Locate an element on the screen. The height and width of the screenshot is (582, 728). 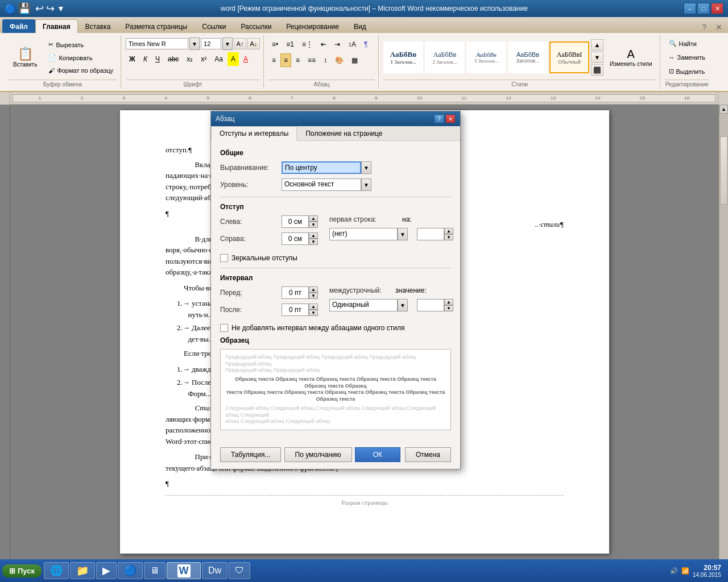
subscript-btn: x₂ is located at coordinates (190, 59).